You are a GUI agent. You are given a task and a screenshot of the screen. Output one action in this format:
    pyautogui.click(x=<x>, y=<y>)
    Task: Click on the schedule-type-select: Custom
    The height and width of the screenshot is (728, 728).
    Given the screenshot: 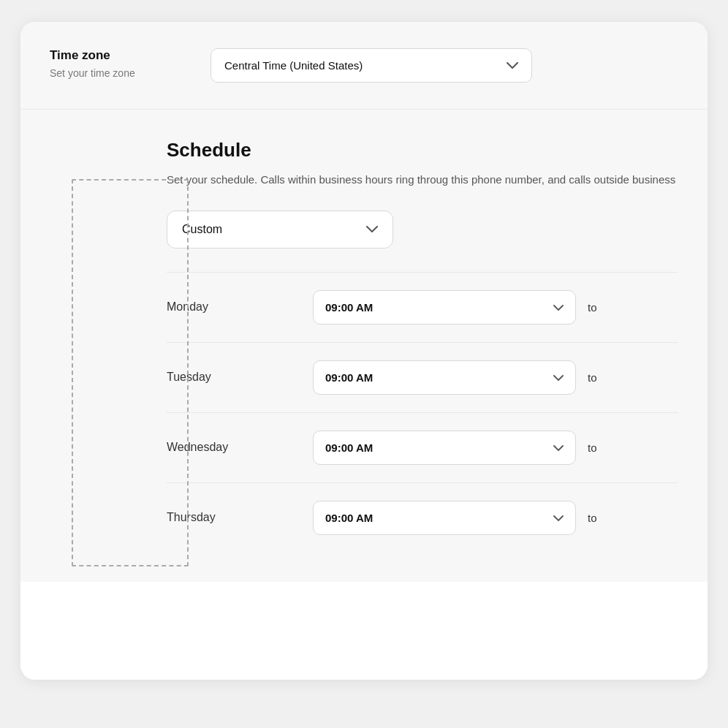 What is the action you would take?
    pyautogui.click(x=280, y=230)
    